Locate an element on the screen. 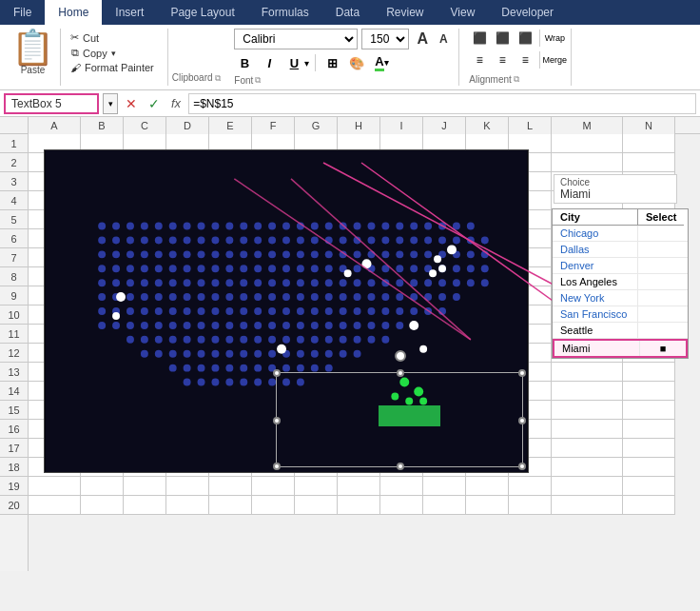 The image size is (700, 611). cell-C19 is located at coordinates (145, 486).